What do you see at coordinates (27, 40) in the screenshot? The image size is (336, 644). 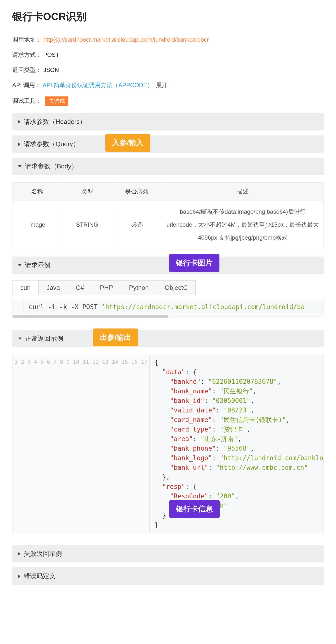 I see `url-label: 调用地址：` at bounding box center [27, 40].